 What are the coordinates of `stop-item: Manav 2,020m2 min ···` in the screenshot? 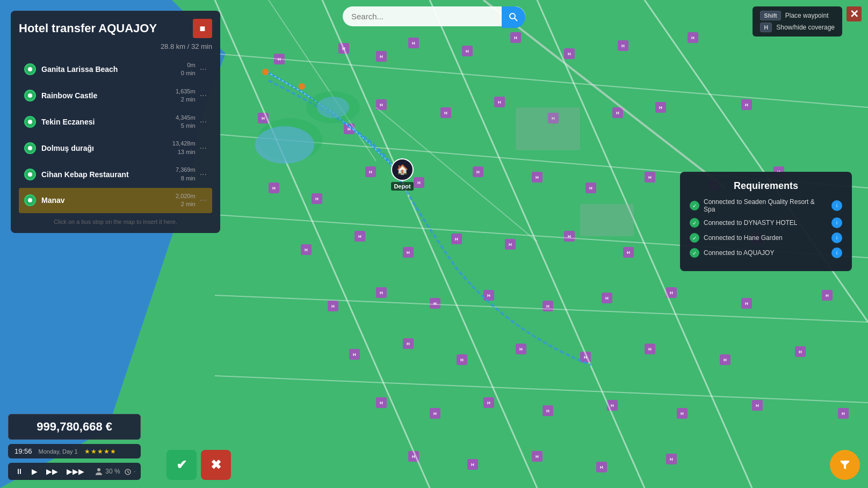 It's located at (115, 201).